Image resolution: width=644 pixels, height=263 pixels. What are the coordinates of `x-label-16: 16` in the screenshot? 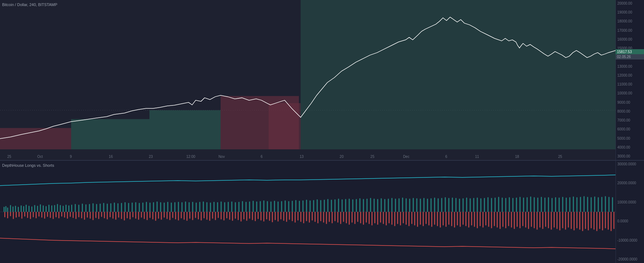 It's located at (111, 157).